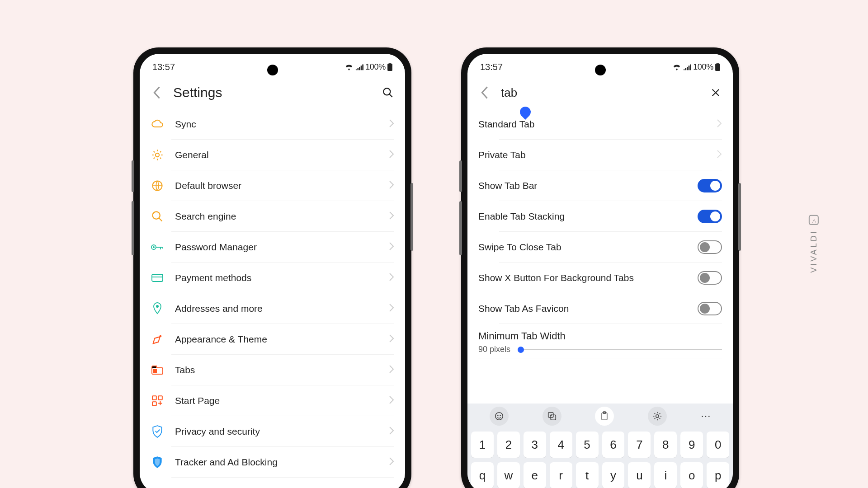  Describe the element at coordinates (157, 462) in the screenshot. I see `shield-filled-icon` at that location.